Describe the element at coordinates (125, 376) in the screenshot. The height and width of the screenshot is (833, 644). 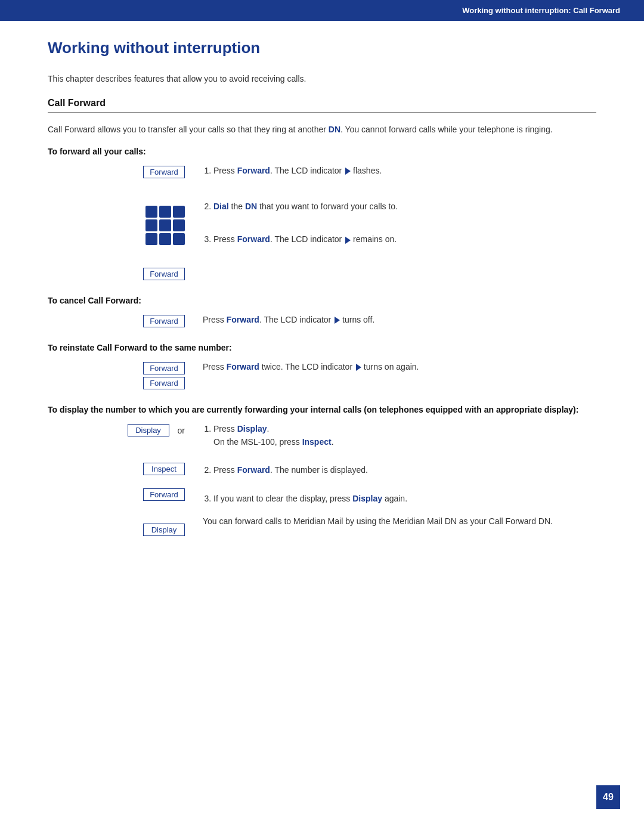
I see `reinstate-left: Forward Forward` at that location.